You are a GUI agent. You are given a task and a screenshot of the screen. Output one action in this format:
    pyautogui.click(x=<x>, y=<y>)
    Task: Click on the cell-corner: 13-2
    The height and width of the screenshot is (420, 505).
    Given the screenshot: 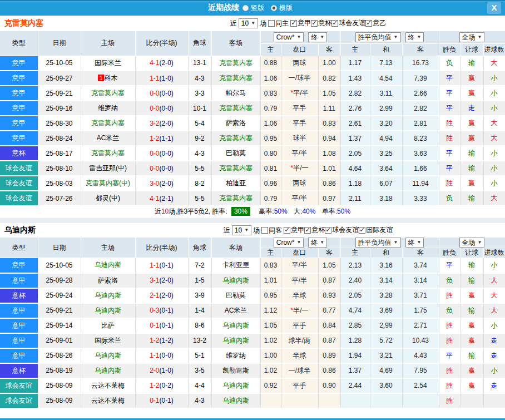 What is the action you would take?
    pyautogui.click(x=200, y=340)
    